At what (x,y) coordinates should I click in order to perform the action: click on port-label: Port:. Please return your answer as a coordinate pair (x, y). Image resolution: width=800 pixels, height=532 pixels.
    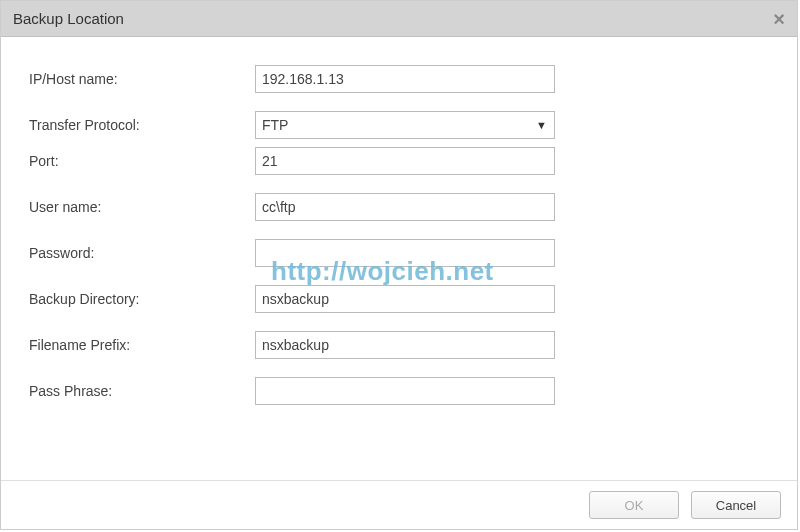
    Looking at the image, I should click on (142, 161).